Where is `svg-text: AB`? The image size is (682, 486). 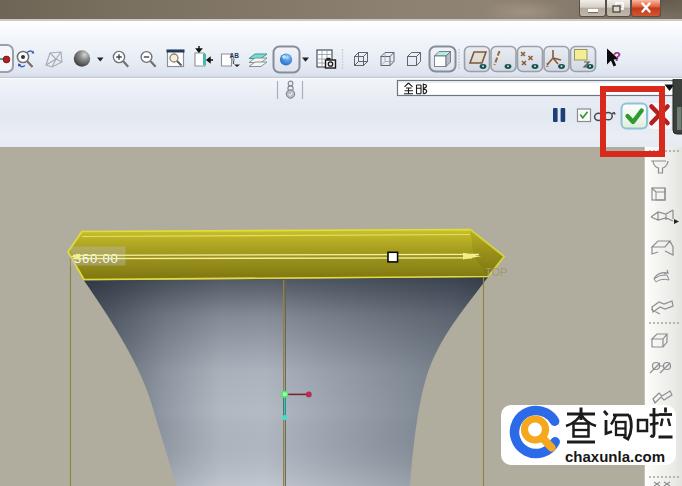
svg-text: AB is located at coordinates (235, 56).